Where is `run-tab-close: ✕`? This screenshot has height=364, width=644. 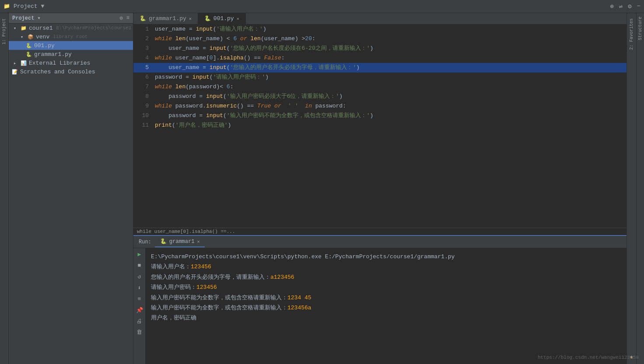
run-tab-close: ✕ is located at coordinates (198, 242).